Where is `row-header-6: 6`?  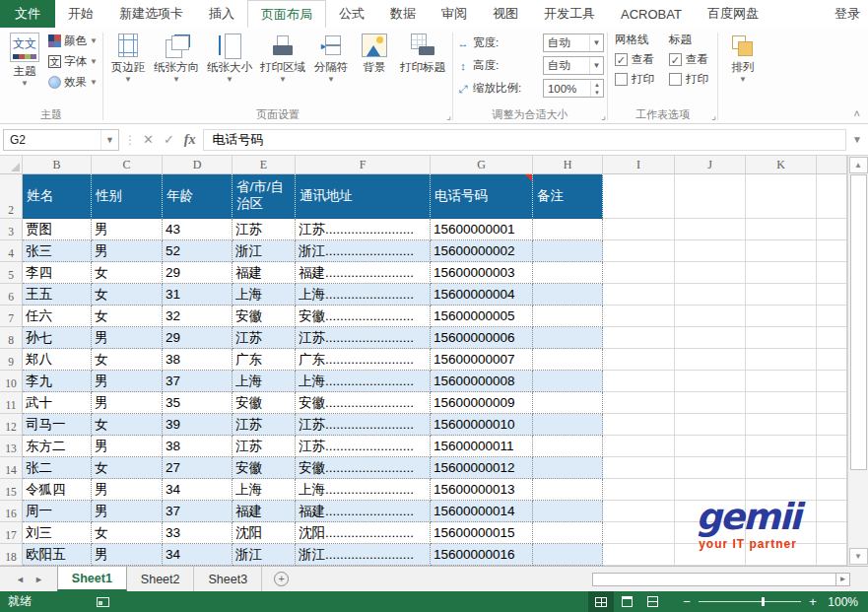 row-header-6: 6 is located at coordinates (12, 295).